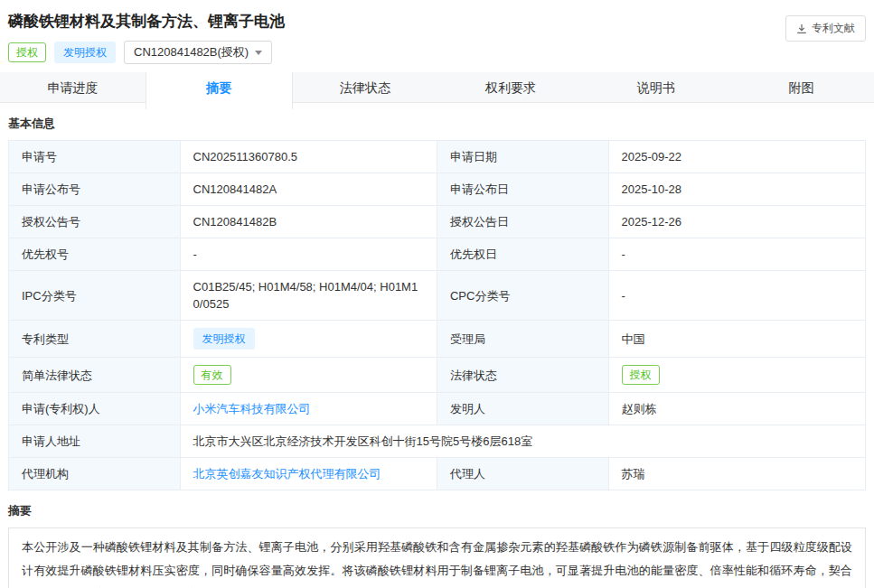  I want to click on field-value: 赵则栋, so click(737, 409).